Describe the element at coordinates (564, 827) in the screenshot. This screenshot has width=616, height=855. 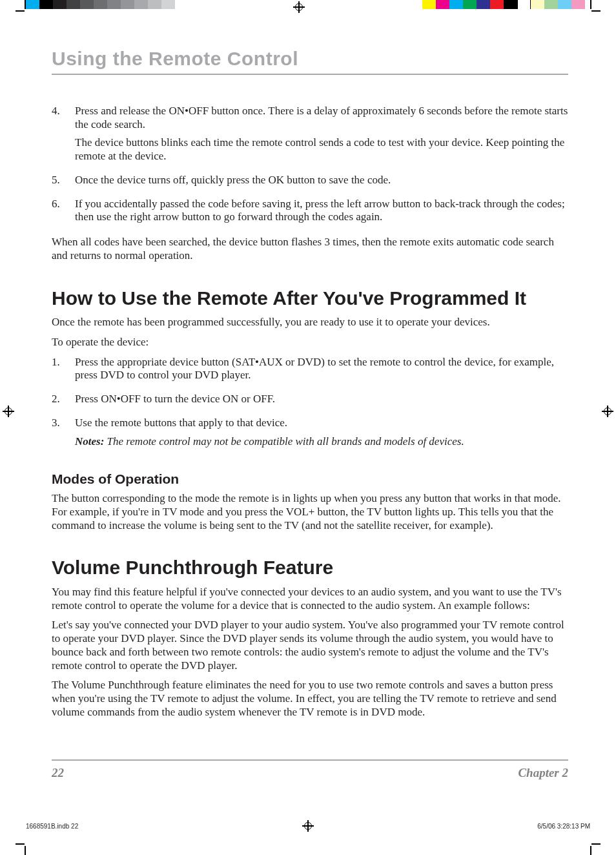
I see `slug-datetime: 6/5/06 3:28:13 PM` at that location.